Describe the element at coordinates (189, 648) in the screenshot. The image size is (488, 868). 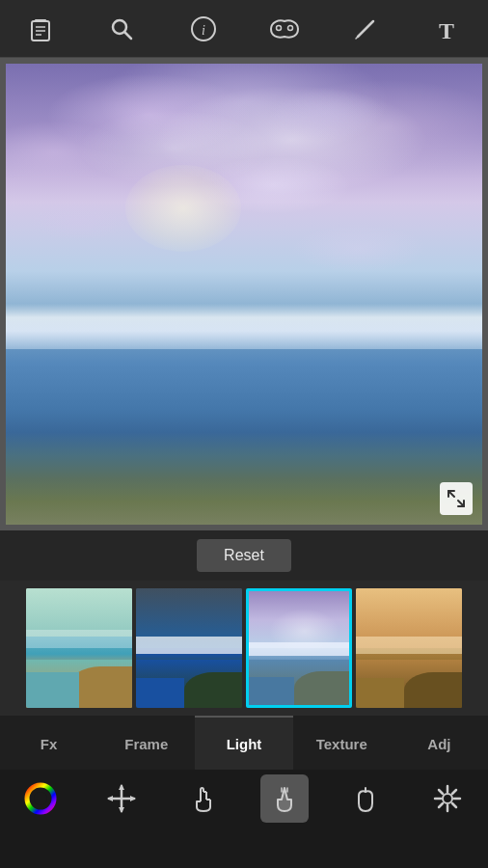
I see `filter-thumb-dark` at that location.